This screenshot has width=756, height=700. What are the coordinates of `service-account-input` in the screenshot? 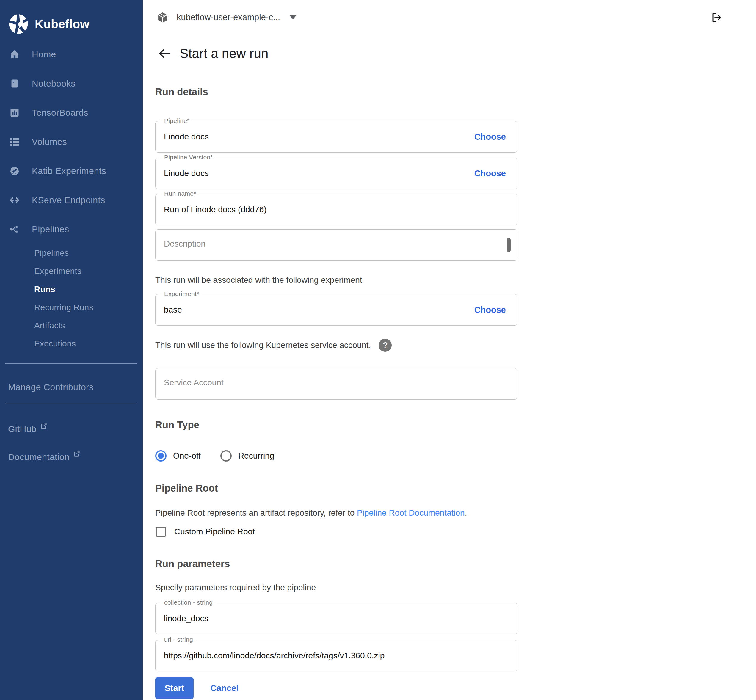 It's located at (336, 383).